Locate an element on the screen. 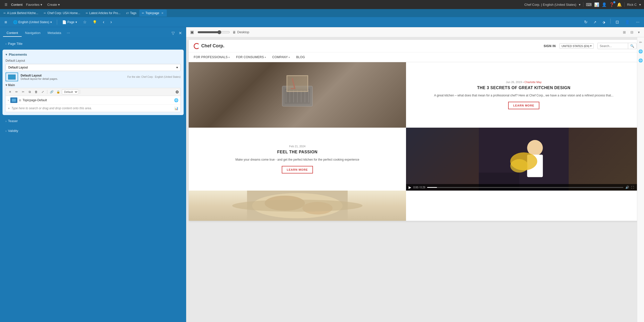 The width and height of the screenshot is (644, 322). forward-icon: › is located at coordinates (111, 22).